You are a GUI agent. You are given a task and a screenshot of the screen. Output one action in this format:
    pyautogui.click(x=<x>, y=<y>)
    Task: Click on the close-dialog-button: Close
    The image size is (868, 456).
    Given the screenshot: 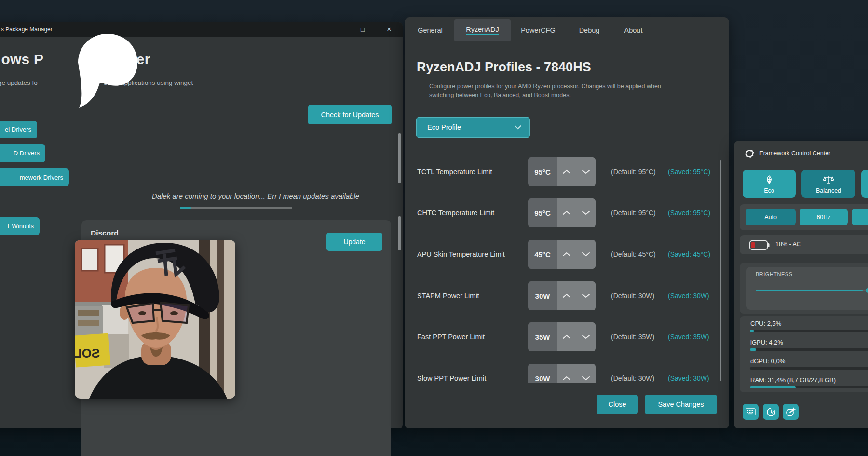 What is the action you would take?
    pyautogui.click(x=617, y=404)
    